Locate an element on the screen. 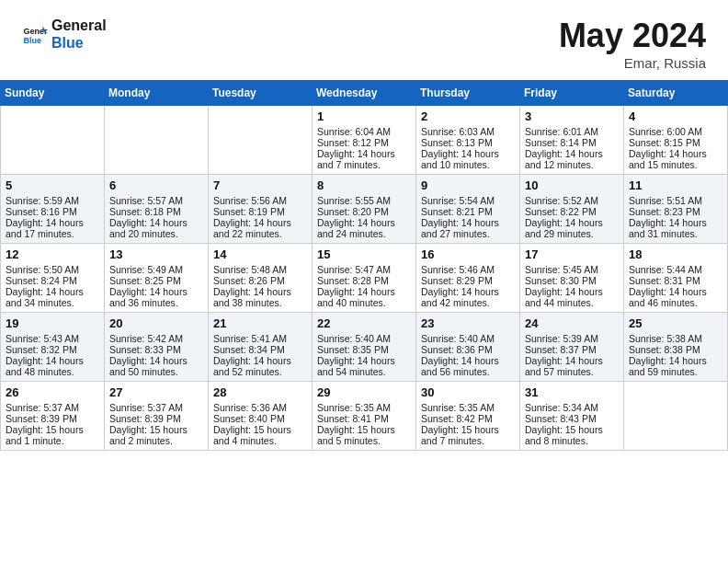 The width and height of the screenshot is (728, 563). sunset-text: Sunset: 8:16 PM is located at coordinates (52, 212).